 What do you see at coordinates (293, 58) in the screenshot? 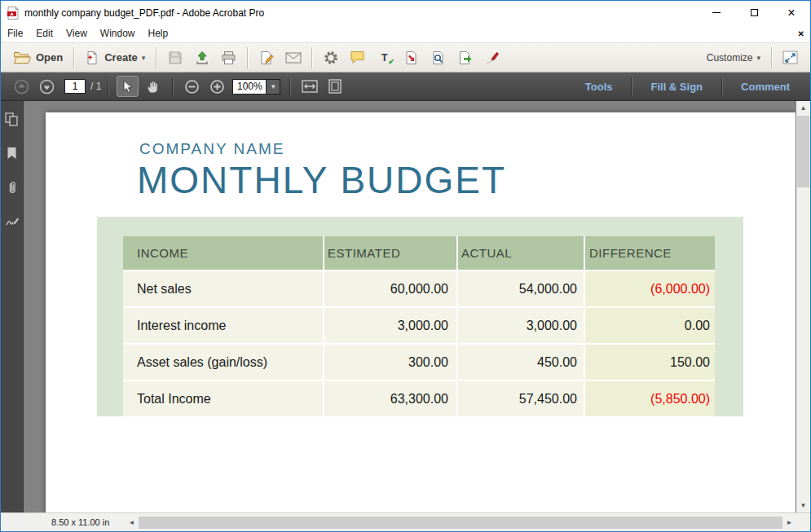
I see `email-icon` at bounding box center [293, 58].